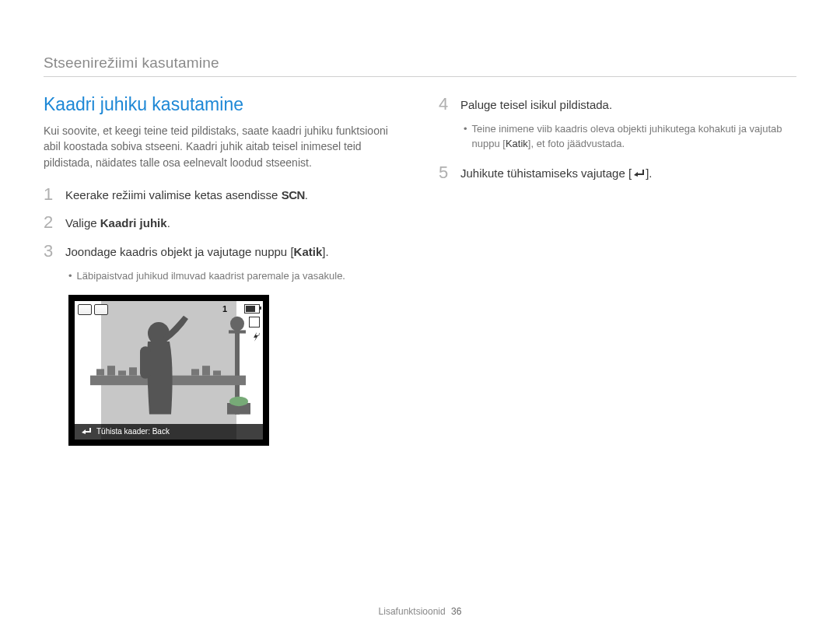  I want to click on screen-inner: 1 A, so click(169, 370).